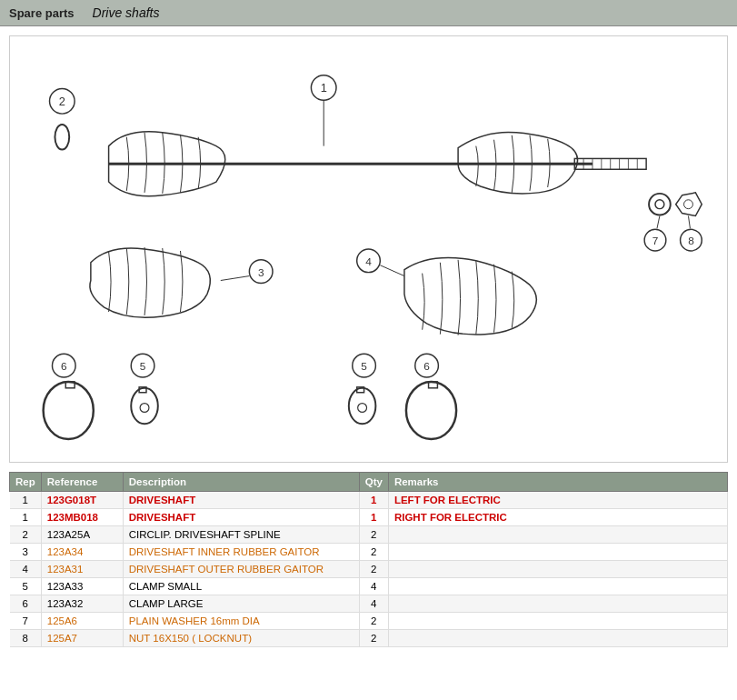 The width and height of the screenshot is (737, 700). What do you see at coordinates (82, 587) in the screenshot?
I see `cell-reference: 123A33` at bounding box center [82, 587].